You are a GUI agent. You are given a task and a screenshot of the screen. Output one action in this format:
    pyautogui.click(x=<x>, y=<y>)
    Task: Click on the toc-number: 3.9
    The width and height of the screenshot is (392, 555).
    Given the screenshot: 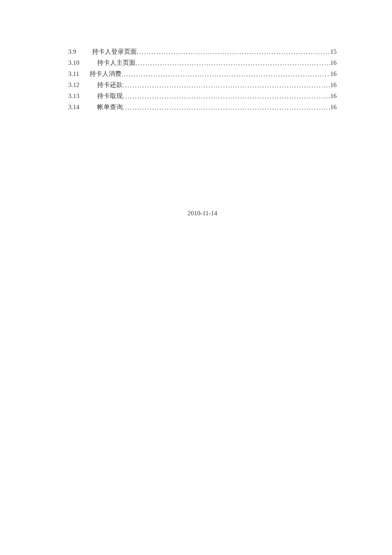 What is the action you would take?
    pyautogui.click(x=76, y=52)
    